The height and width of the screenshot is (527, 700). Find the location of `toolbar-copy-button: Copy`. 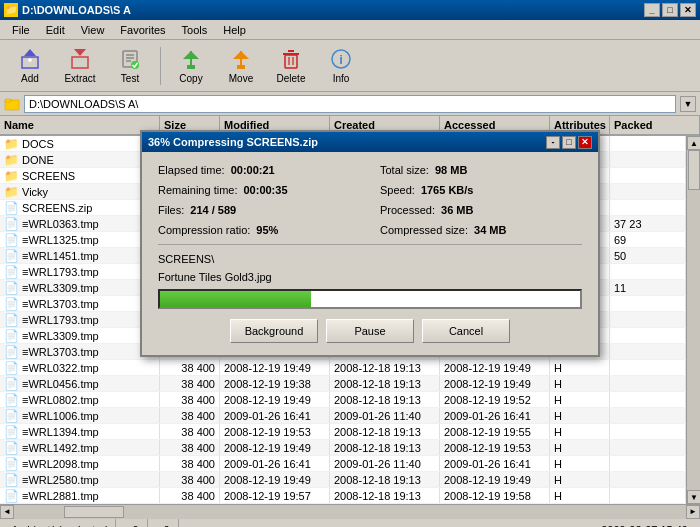

toolbar-copy-button: Copy is located at coordinates (191, 66).